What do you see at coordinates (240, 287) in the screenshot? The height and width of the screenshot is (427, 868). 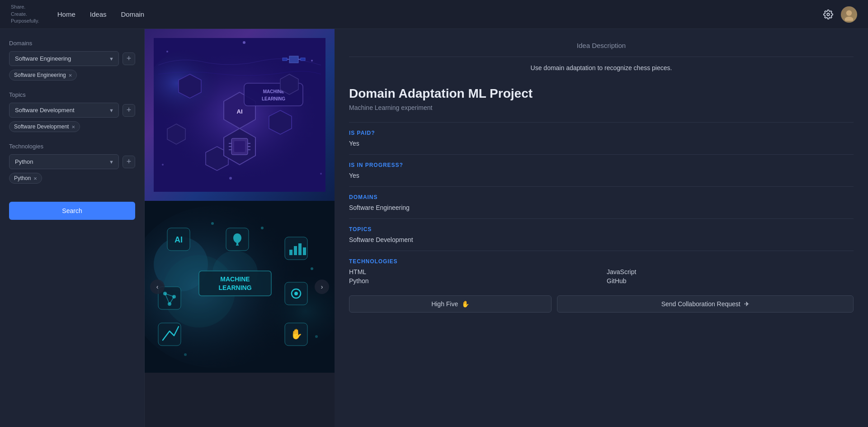 I see `card-image-2: MACHINE LEARNING AI` at bounding box center [240, 287].